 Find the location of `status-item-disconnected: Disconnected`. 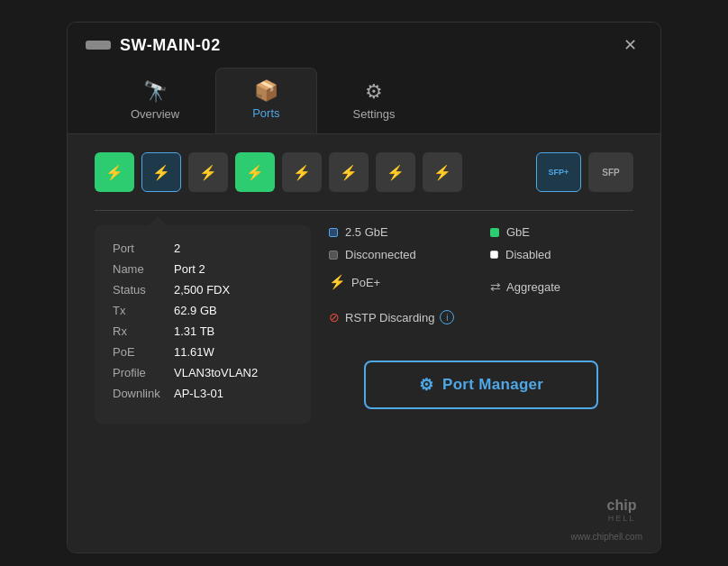

status-item-disconnected: Disconnected is located at coordinates (400, 254).